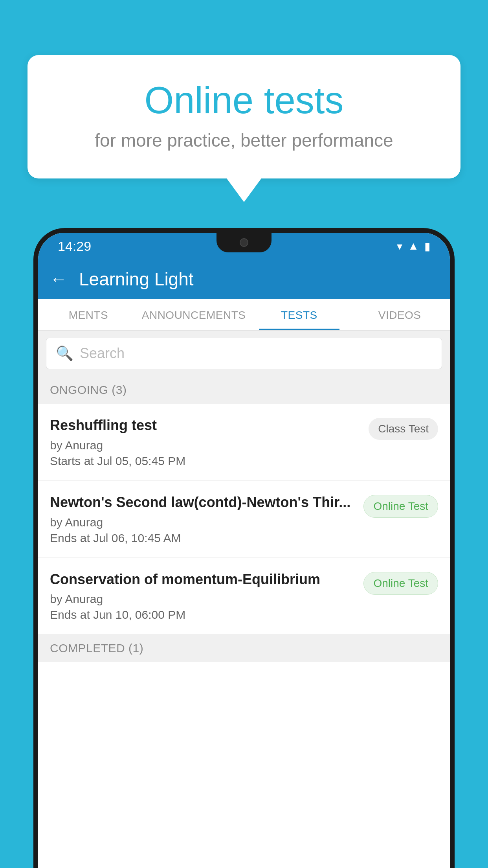 This screenshot has height=868, width=488. I want to click on tab-ments: MENTS, so click(88, 314).